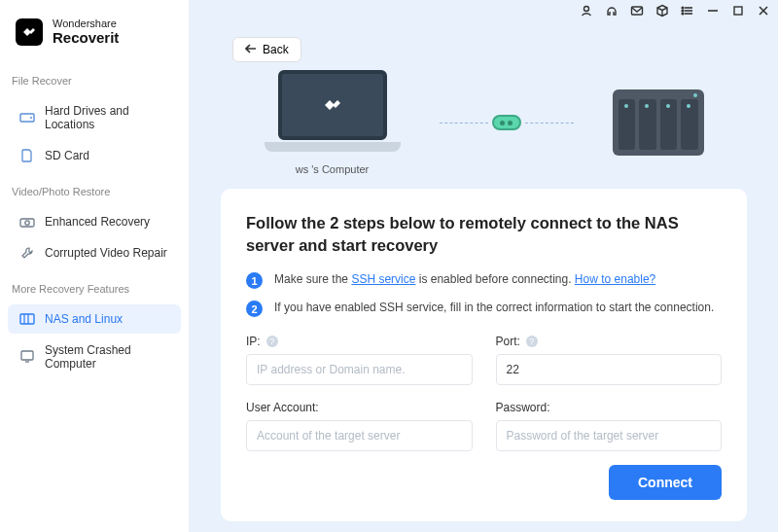 The height and width of the screenshot is (532, 778). Describe the element at coordinates (84, 319) in the screenshot. I see `sidebar-item-label: NAS and Linux` at that location.